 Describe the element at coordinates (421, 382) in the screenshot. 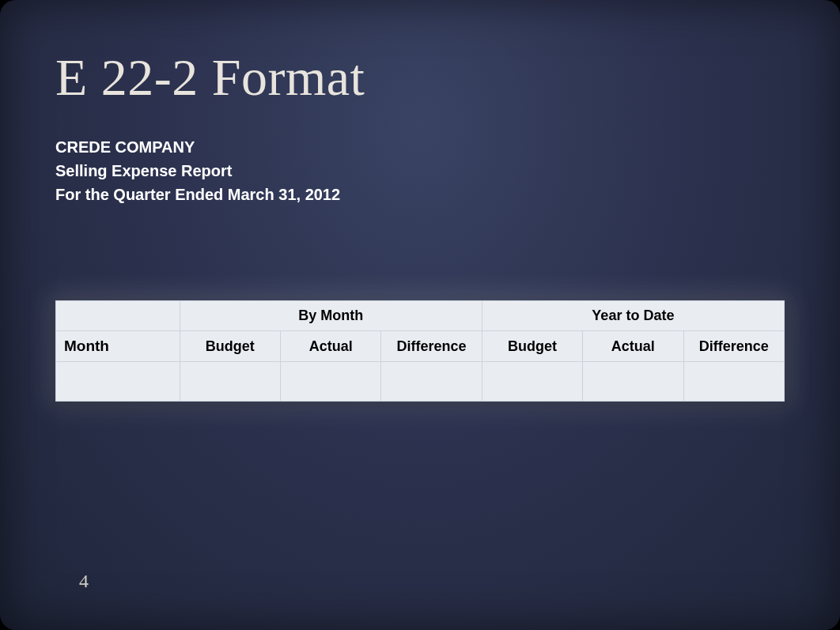

I see `table-row` at that location.